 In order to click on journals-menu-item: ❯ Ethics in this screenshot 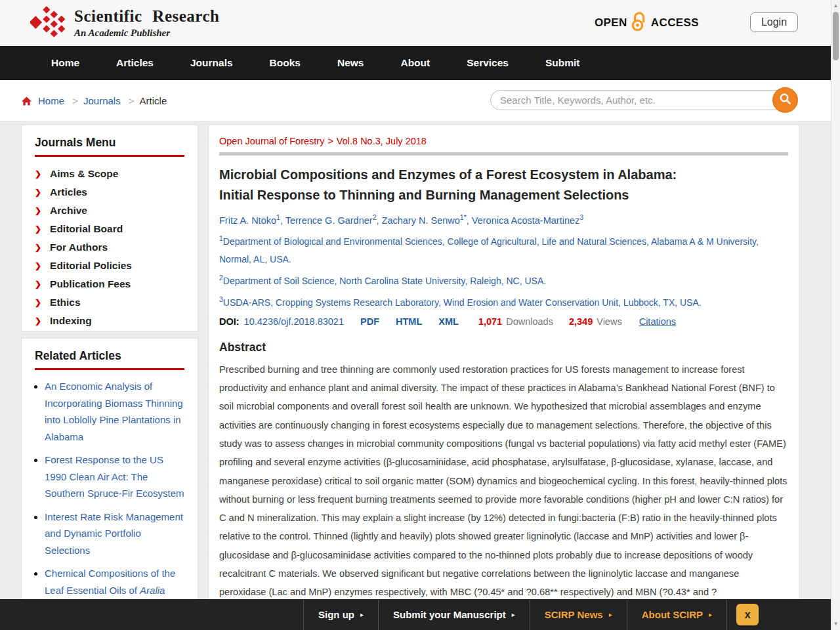, I will do `click(110, 303)`.